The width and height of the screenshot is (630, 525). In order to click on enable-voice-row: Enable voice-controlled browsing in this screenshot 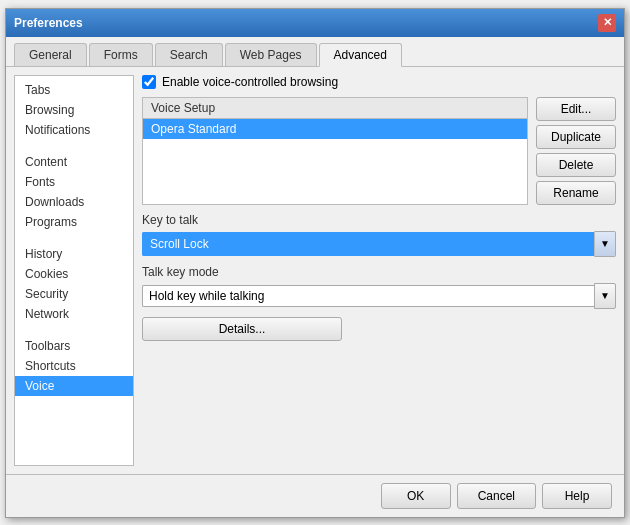, I will do `click(379, 82)`.